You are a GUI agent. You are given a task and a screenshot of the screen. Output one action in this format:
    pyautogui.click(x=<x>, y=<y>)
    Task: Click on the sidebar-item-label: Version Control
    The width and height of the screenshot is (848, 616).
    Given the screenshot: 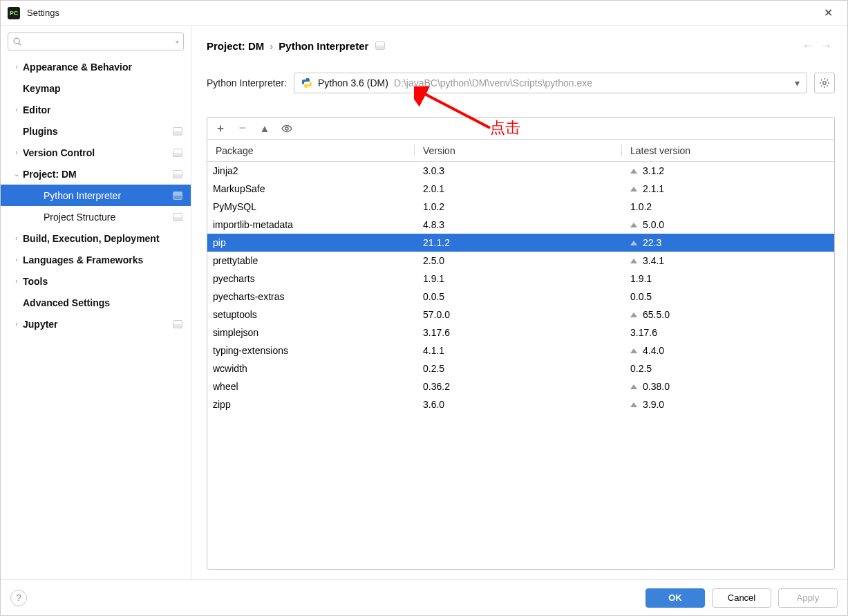 What is the action you would take?
    pyautogui.click(x=98, y=153)
    